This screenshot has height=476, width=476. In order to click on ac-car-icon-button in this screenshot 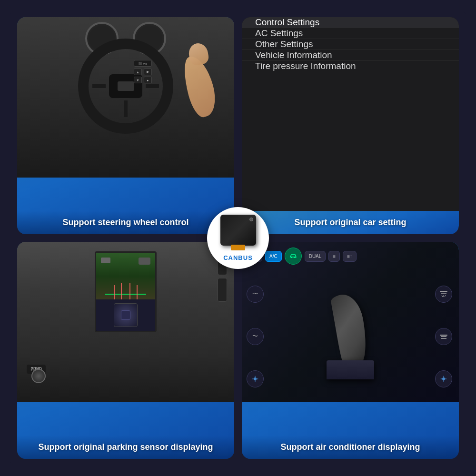, I will do `click(293, 256)`.